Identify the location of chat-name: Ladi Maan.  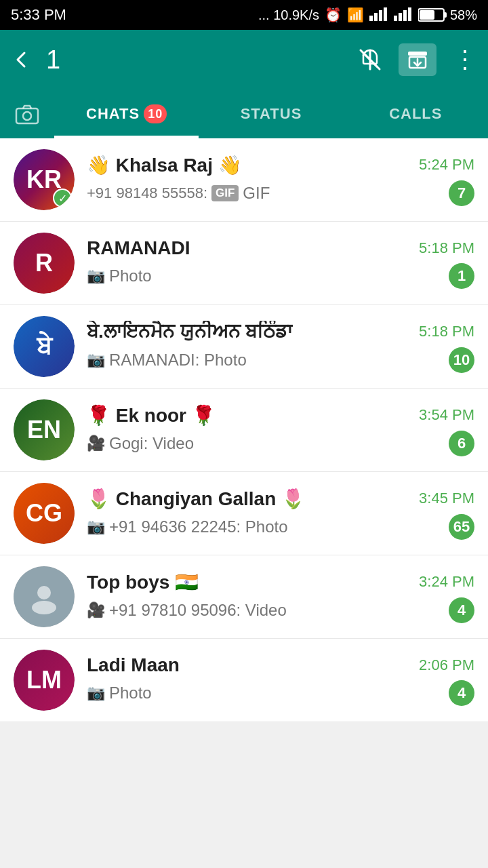
(133, 665).